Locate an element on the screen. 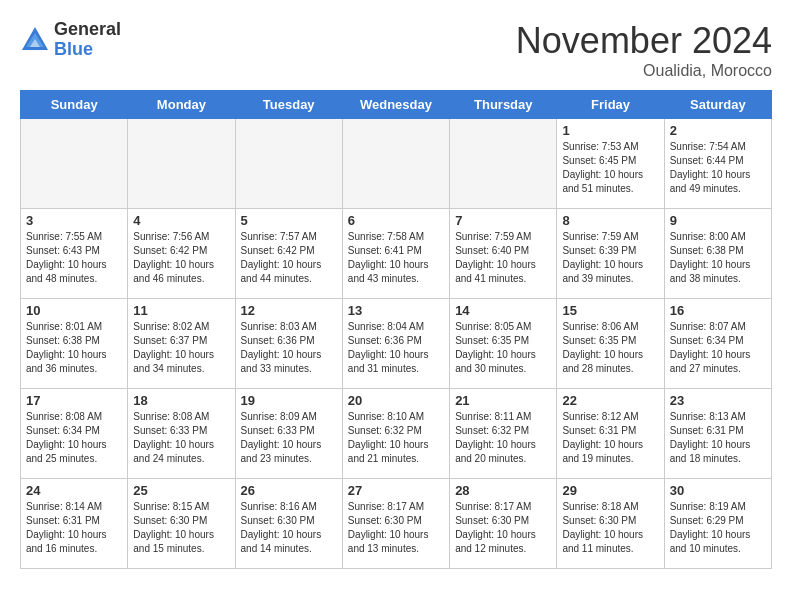 This screenshot has width=792, height=612. day-number: 16 is located at coordinates (718, 310).